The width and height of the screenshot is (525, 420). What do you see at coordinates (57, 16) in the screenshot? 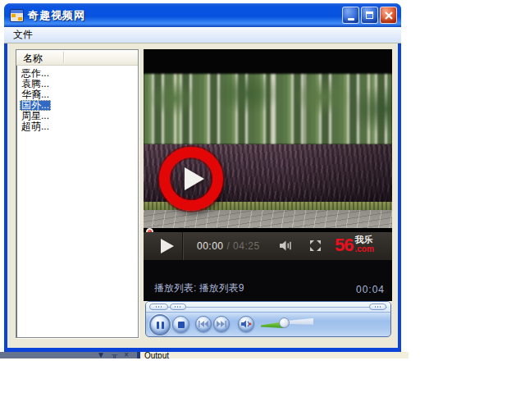
I see `window-title: 奇趣视频网` at bounding box center [57, 16].